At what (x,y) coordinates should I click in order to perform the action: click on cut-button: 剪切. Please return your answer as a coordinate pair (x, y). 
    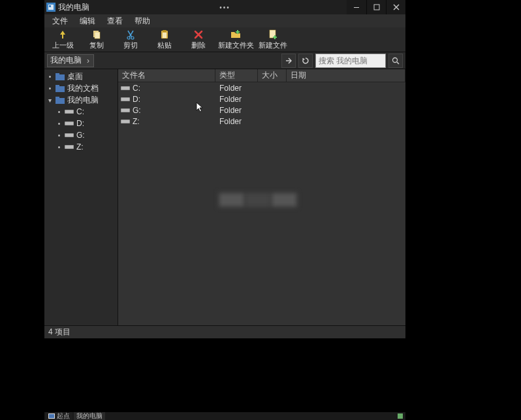
    Looking at the image, I should click on (131, 39).